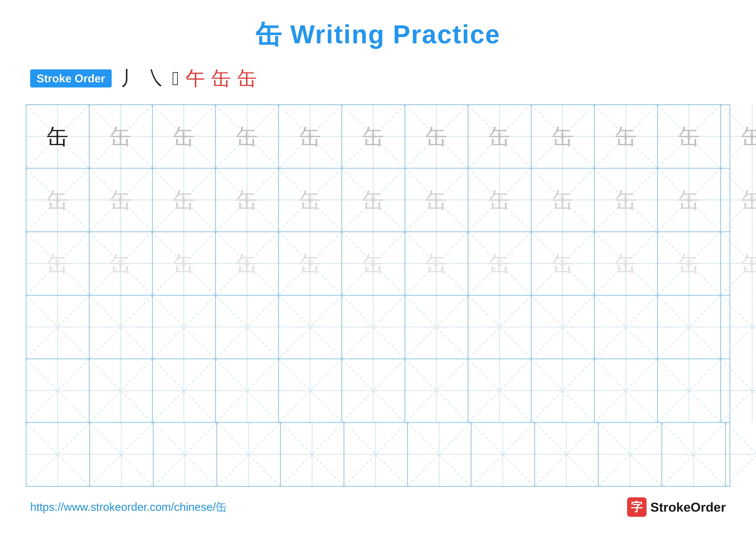 This screenshot has width=756, height=534. I want to click on grid-cell-2-2: 缶, so click(184, 264).